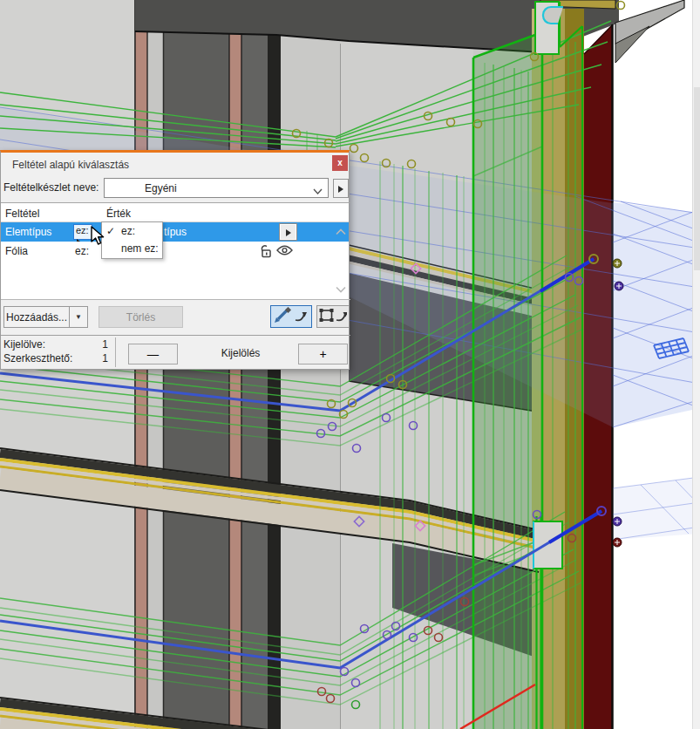 The height and width of the screenshot is (729, 700). What do you see at coordinates (284, 251) in the screenshot?
I see `eye-icon` at bounding box center [284, 251].